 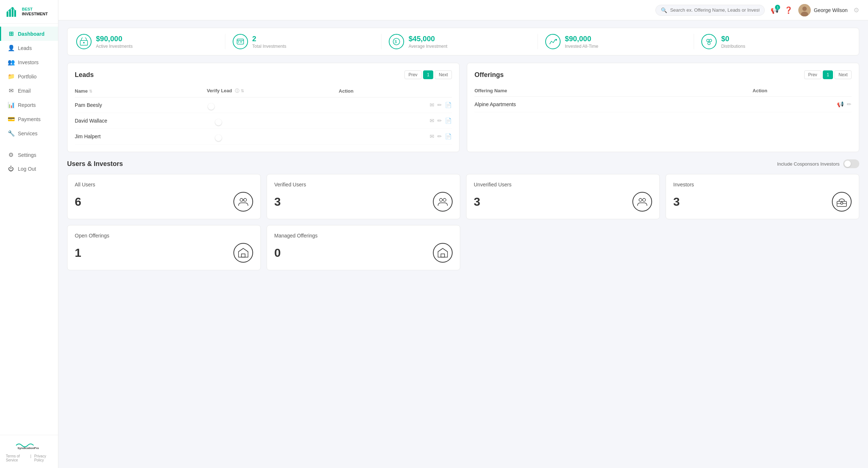 I want to click on sidebar-item-email: ✉ Email, so click(x=29, y=90).